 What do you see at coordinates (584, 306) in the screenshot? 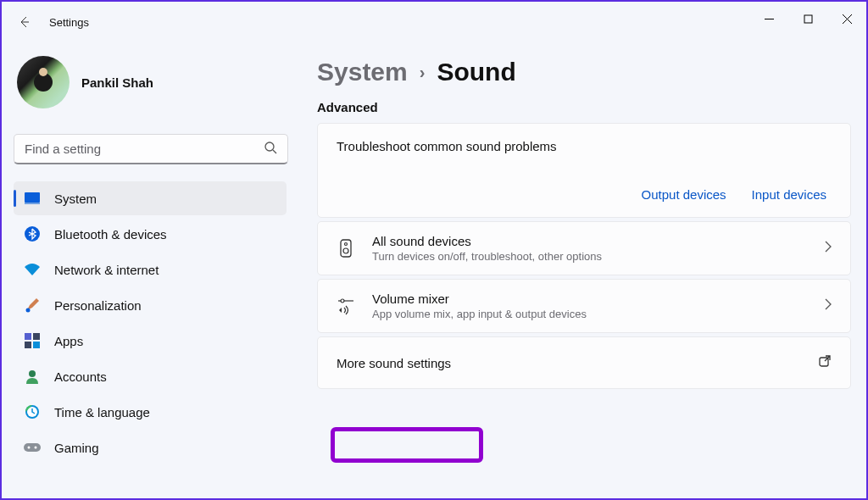
I see `volume-mixer-item: Volume mixer App volume mix, app input &…` at bounding box center [584, 306].